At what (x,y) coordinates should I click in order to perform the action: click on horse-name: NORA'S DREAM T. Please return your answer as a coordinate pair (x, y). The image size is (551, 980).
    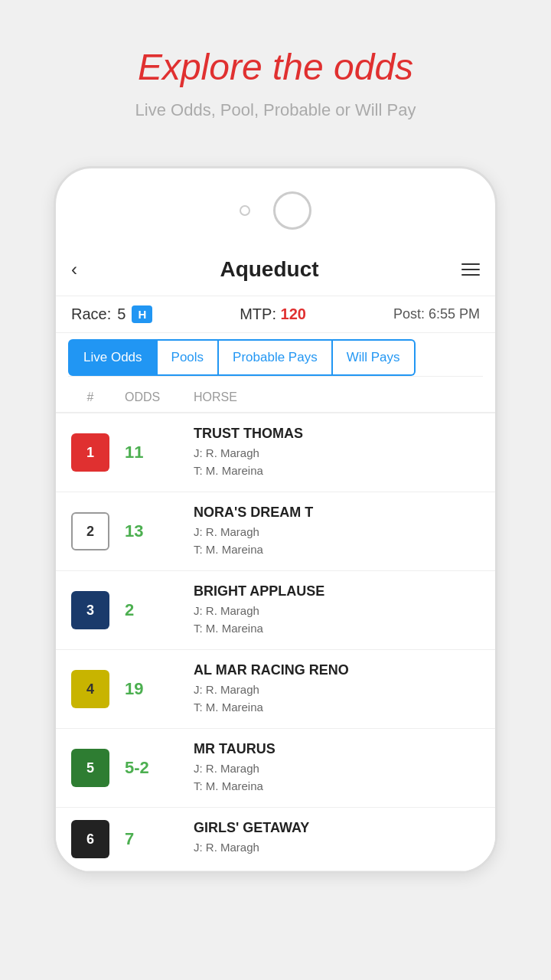
    Looking at the image, I should click on (337, 513).